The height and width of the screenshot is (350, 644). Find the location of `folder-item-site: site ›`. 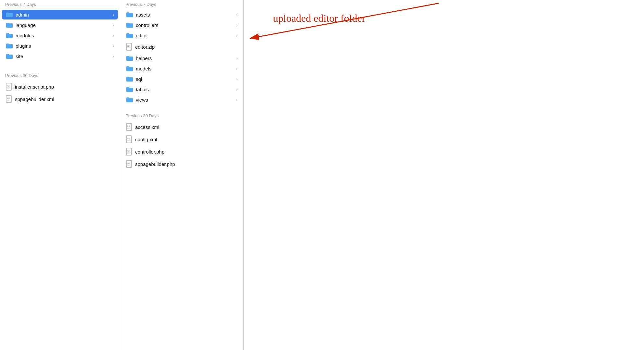

folder-item-site: site › is located at coordinates (60, 56).